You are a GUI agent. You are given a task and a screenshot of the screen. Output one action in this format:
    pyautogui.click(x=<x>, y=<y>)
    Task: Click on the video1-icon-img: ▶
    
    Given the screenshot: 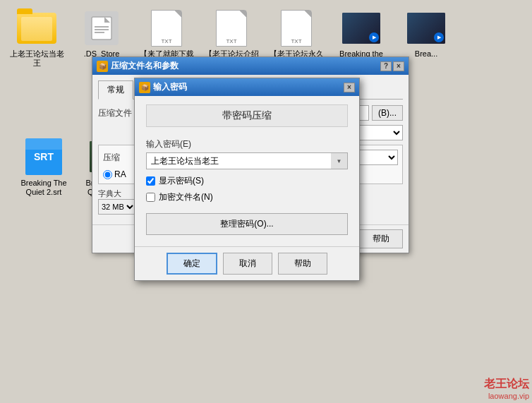 What is the action you would take?
    pyautogui.click(x=361, y=28)
    